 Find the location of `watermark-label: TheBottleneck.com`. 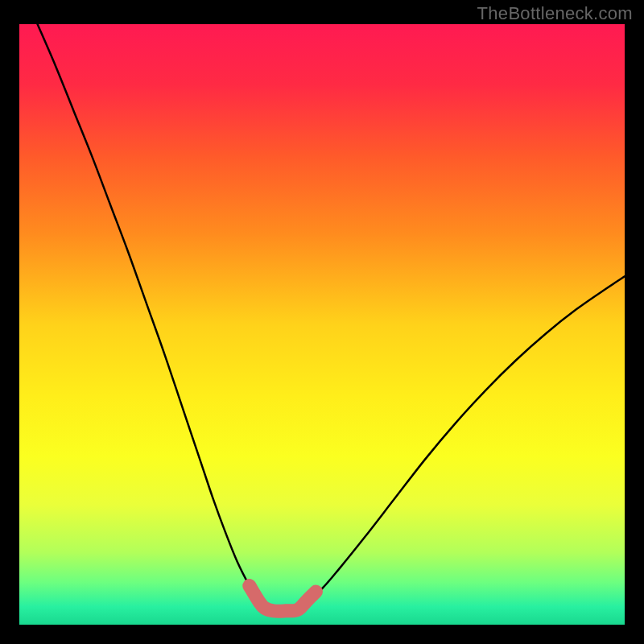

watermark-label: TheBottleneck.com is located at coordinates (555, 14).